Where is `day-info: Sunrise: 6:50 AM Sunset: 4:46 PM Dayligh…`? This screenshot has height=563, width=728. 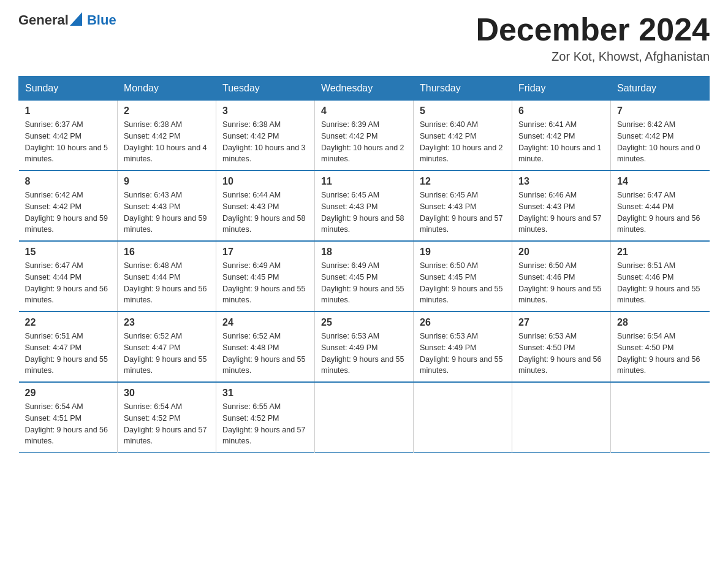
day-info: Sunrise: 6:50 AM Sunset: 4:46 PM Dayligh… is located at coordinates (561, 283).